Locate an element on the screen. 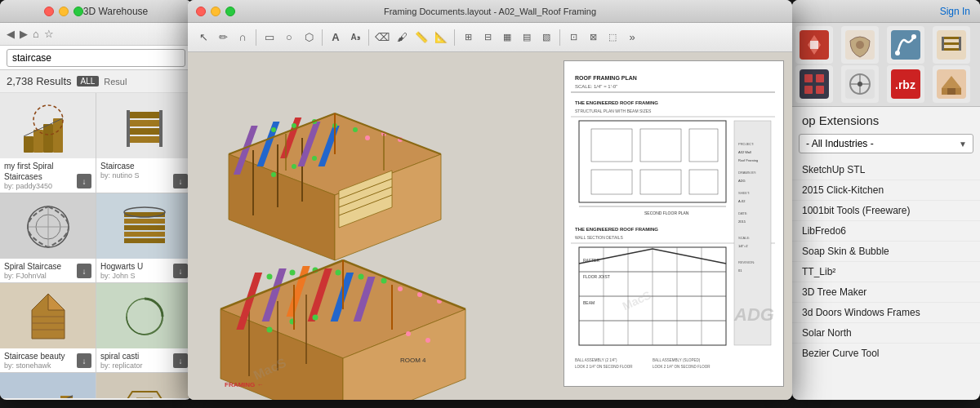 Image resolution: width=980 pixels, height=408 pixels. svg-text: ADG is located at coordinates (742, 181).